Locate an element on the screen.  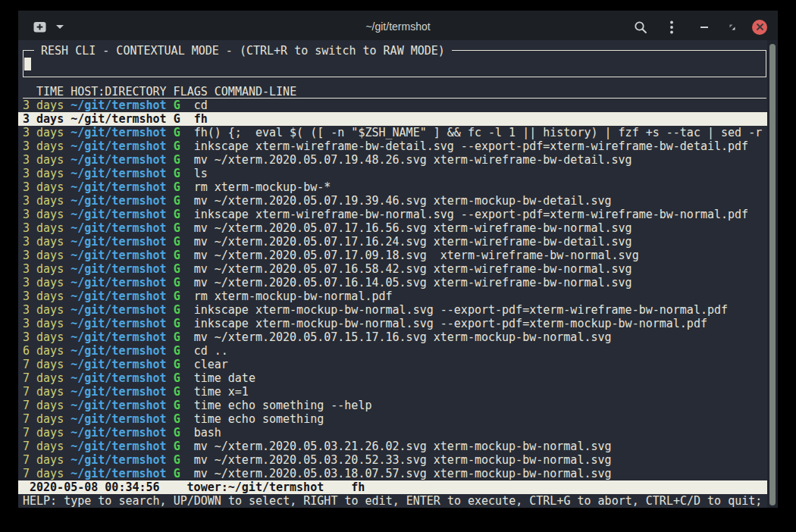
row-command: cd is located at coordinates (201, 105).